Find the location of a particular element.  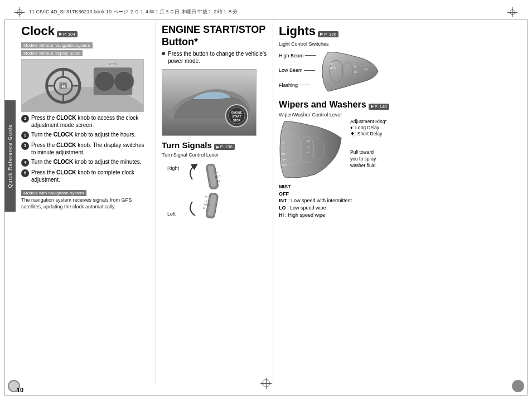

clock-step-5: 5 Press the CLOCK knob to complete clock… is located at coordinates (86, 176).